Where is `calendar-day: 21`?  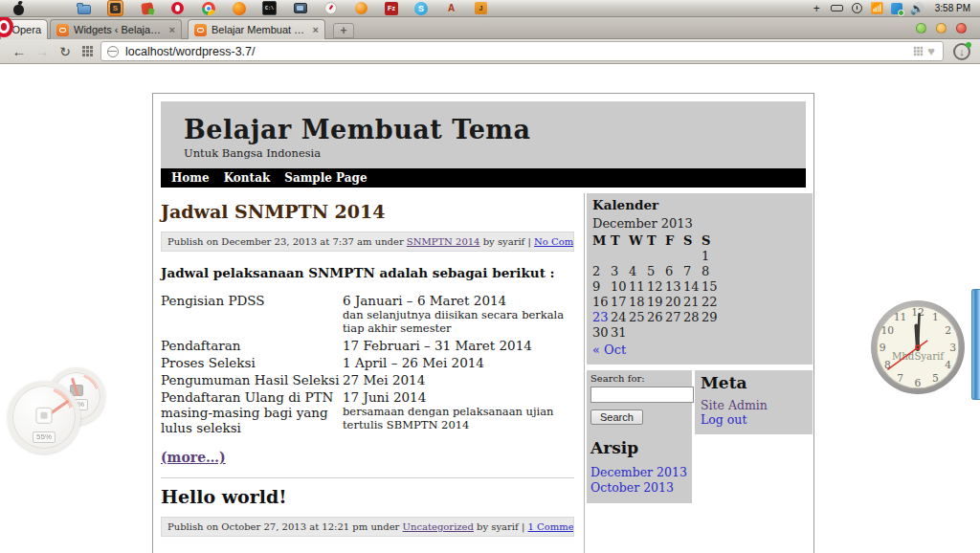 calendar-day: 21 is located at coordinates (693, 301).